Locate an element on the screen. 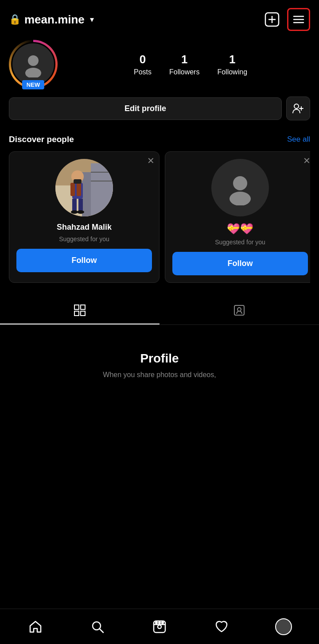  edit-row: Edit profile is located at coordinates (160, 108).